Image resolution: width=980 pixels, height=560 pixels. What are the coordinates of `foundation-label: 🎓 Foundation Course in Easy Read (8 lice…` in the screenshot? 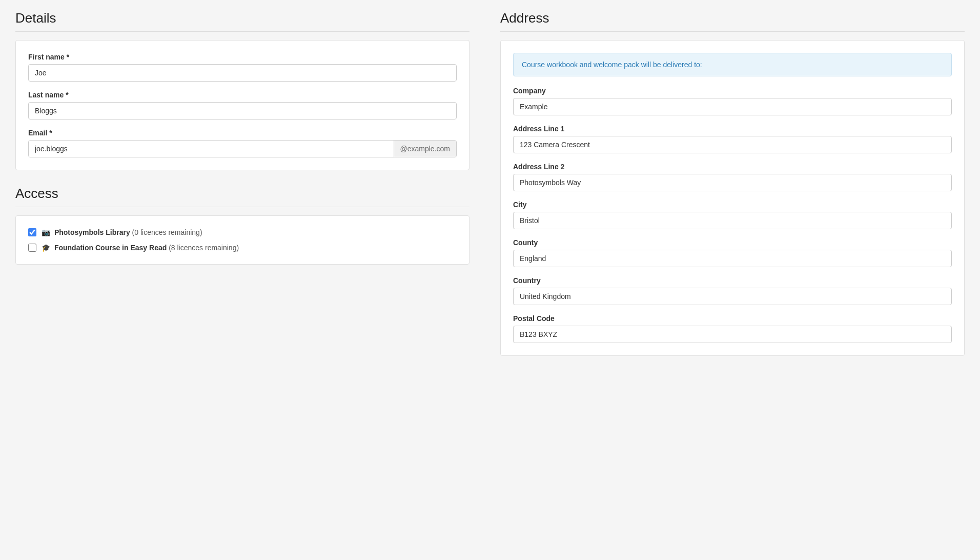 It's located at (140, 248).